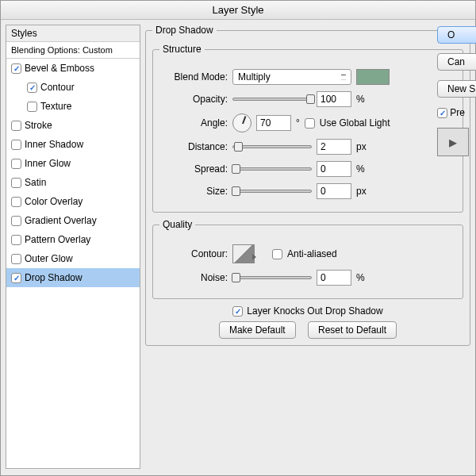 This screenshot has height=476, width=476. What do you see at coordinates (360, 169) in the screenshot?
I see `spread-unit: %` at bounding box center [360, 169].